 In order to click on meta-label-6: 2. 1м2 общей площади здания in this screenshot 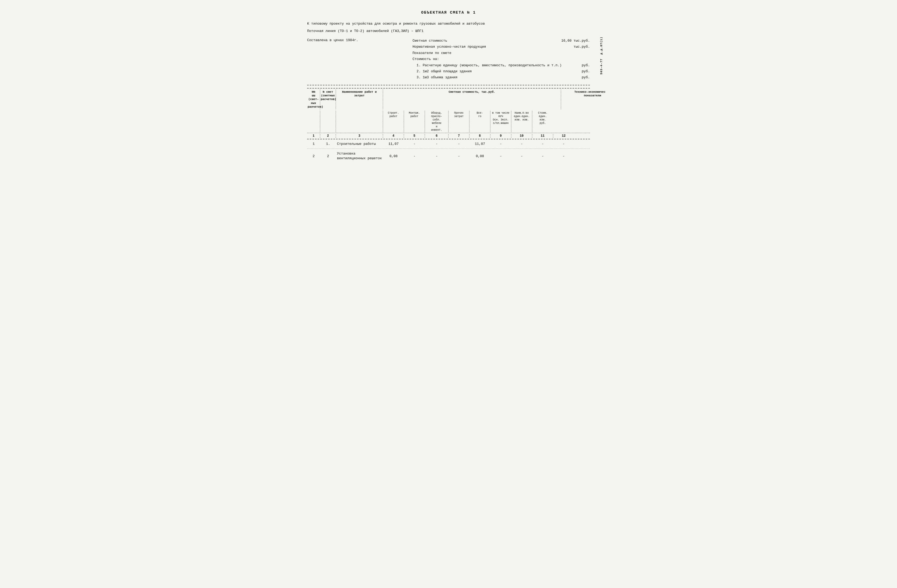, I will do `click(487, 71)`.